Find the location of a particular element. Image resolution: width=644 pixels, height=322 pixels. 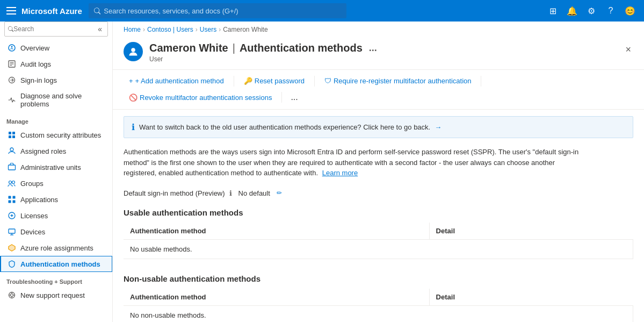

global-search is located at coordinates (218, 11).